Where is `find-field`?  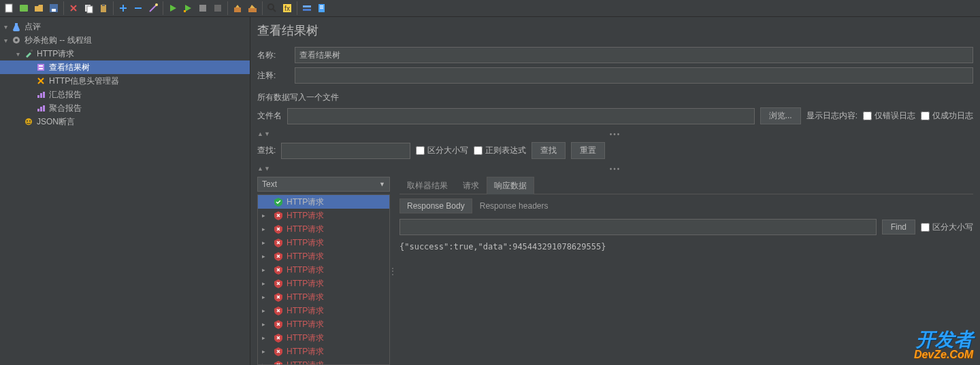
find-field is located at coordinates (638, 227).